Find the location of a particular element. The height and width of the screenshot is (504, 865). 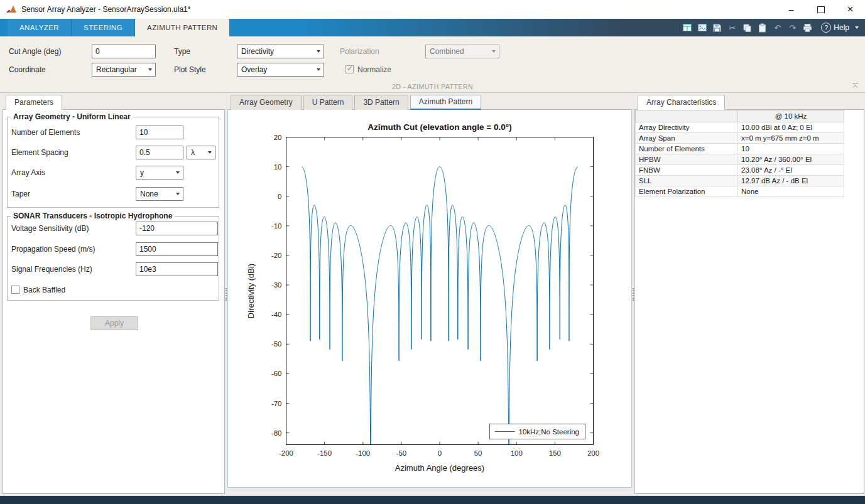

figure-tab-array-geometry: Array Geometry is located at coordinates (266, 102).